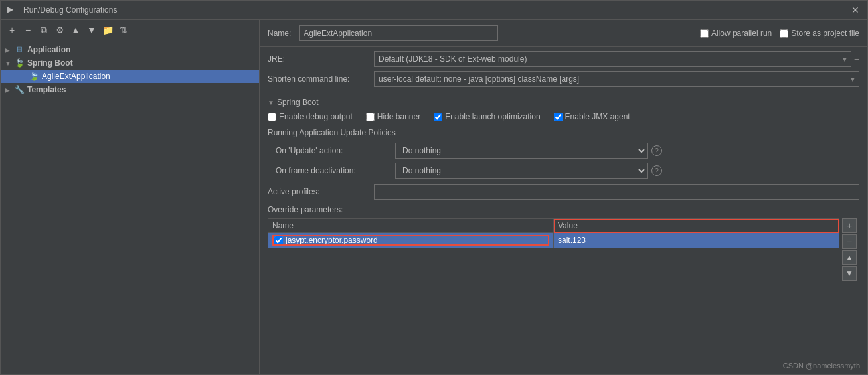 This screenshot has width=868, height=375. What do you see at coordinates (124, 30) in the screenshot?
I see `sort-button: ⇅` at bounding box center [124, 30].